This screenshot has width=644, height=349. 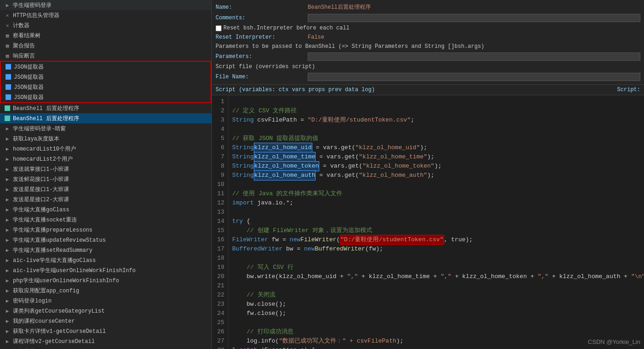 I want to click on sidebar-item-beanshell-post2: BeanShell 后置处理程序, so click(x=106, y=118).